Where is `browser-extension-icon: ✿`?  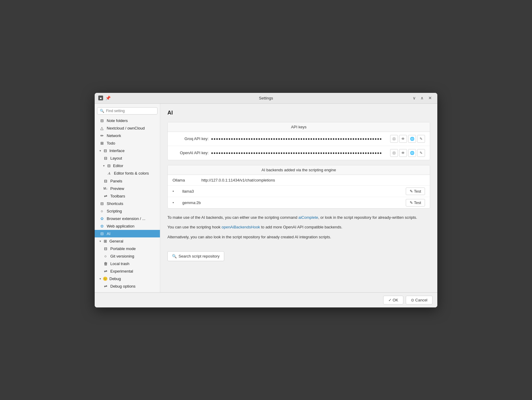 browser-extension-icon: ✿ is located at coordinates (102, 219).